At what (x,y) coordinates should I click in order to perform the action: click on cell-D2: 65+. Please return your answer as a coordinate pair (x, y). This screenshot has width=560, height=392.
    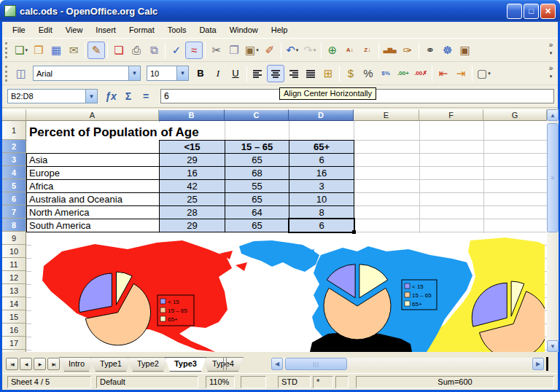
    Looking at the image, I should click on (322, 147).